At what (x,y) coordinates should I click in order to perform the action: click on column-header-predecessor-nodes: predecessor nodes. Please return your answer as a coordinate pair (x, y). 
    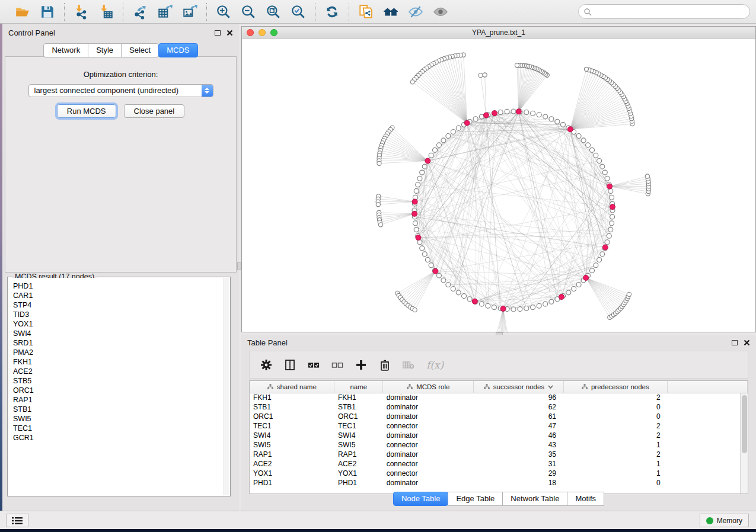
    Looking at the image, I should click on (615, 387).